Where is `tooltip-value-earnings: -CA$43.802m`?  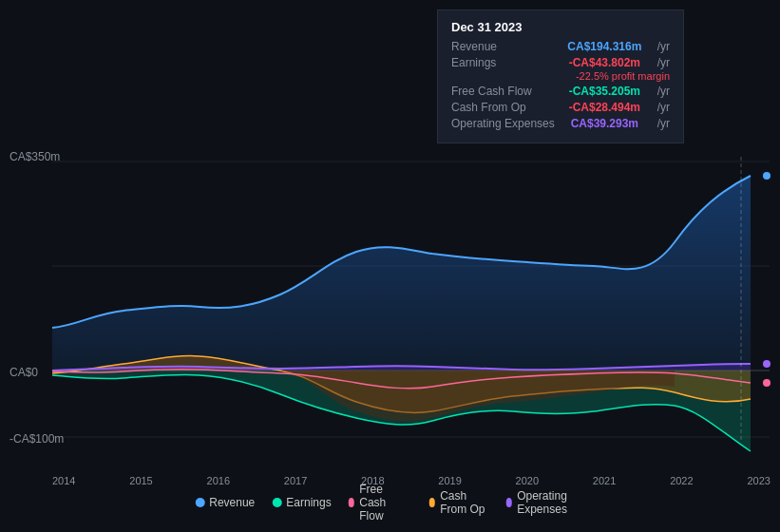 tooltip-value-earnings: -CA$43.802m is located at coordinates (604, 63).